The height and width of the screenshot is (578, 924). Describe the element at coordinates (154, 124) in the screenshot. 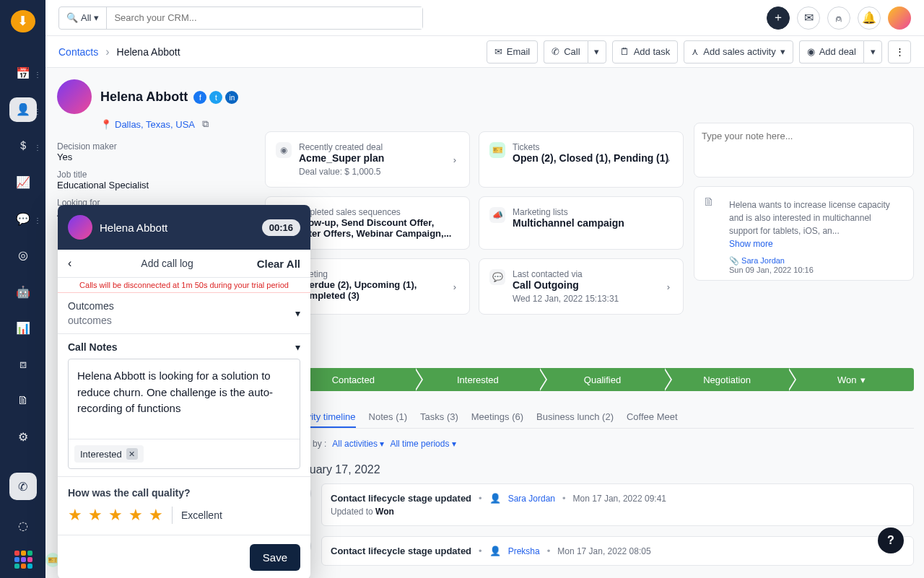

I see `contact-location: Dallas, Texas, USA` at that location.